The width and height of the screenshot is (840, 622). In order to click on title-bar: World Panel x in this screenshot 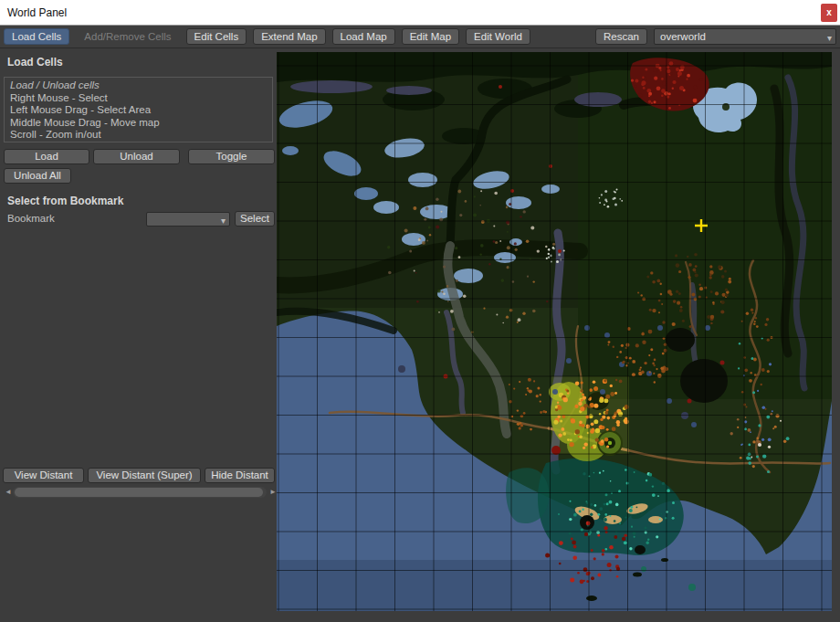, I will do `click(420, 13)`.